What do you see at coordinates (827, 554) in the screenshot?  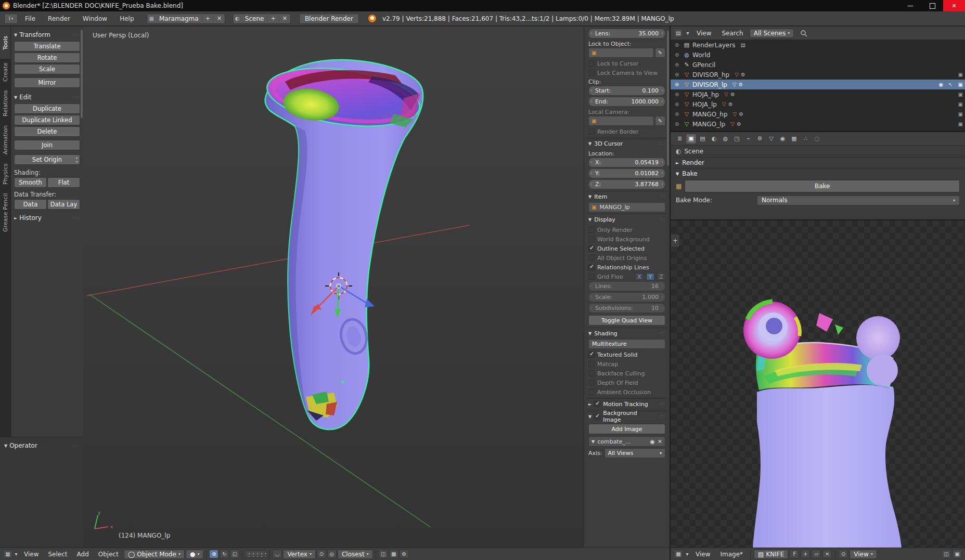 I see `unlink-image-icon: ✕` at bounding box center [827, 554].